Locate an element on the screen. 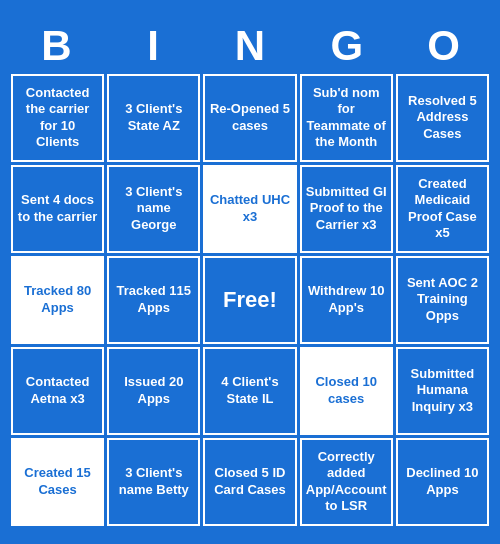 Image resolution: width=500 pixels, height=544 pixels. bingo-letter-n: N is located at coordinates (250, 46).